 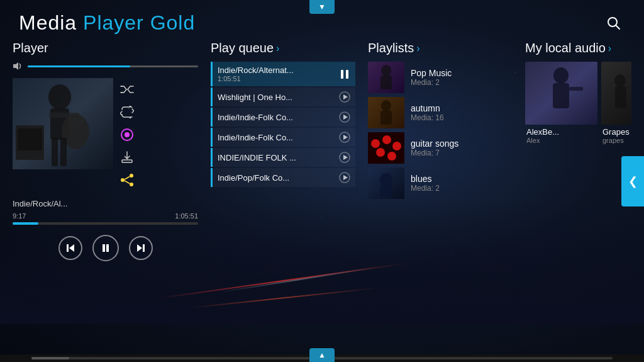 What do you see at coordinates (418, 48) in the screenshot?
I see `playlists-chevron: ›` at bounding box center [418, 48].